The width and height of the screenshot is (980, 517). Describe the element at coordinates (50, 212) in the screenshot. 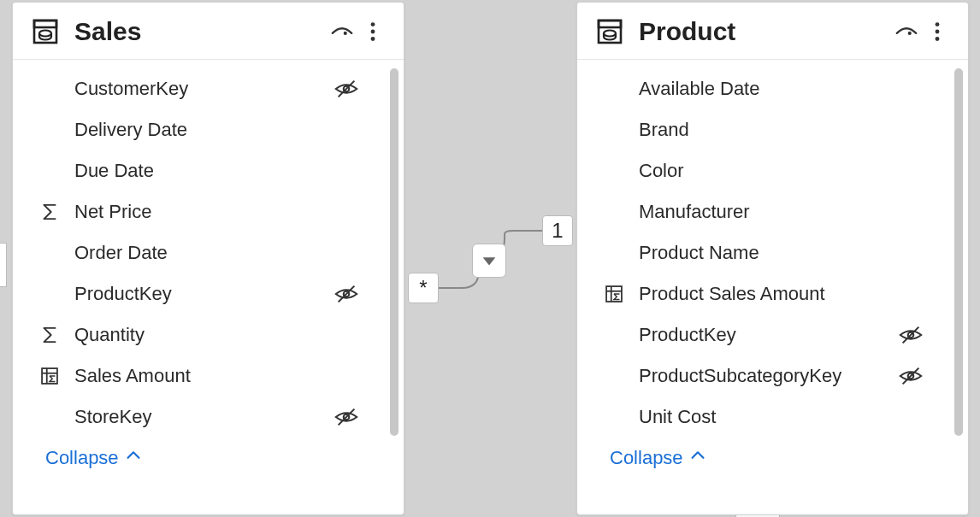

I see `sigma-icon` at that location.